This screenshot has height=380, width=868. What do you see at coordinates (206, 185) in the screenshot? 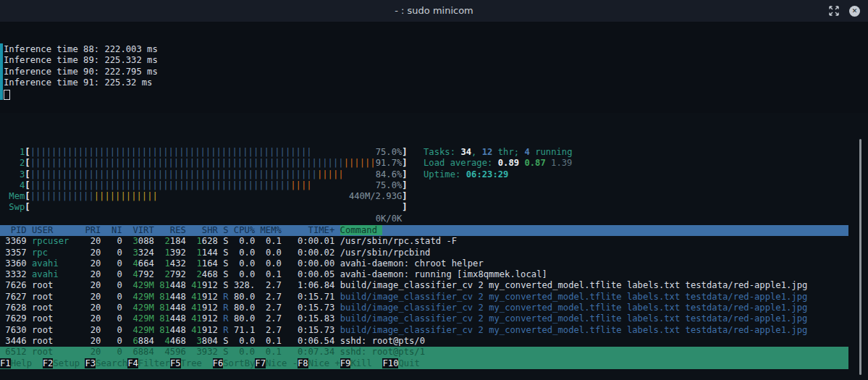
I see `cpu-4-meter: 4[||||||||||||||||||||||||||||||||||||||…` at bounding box center [206, 185].